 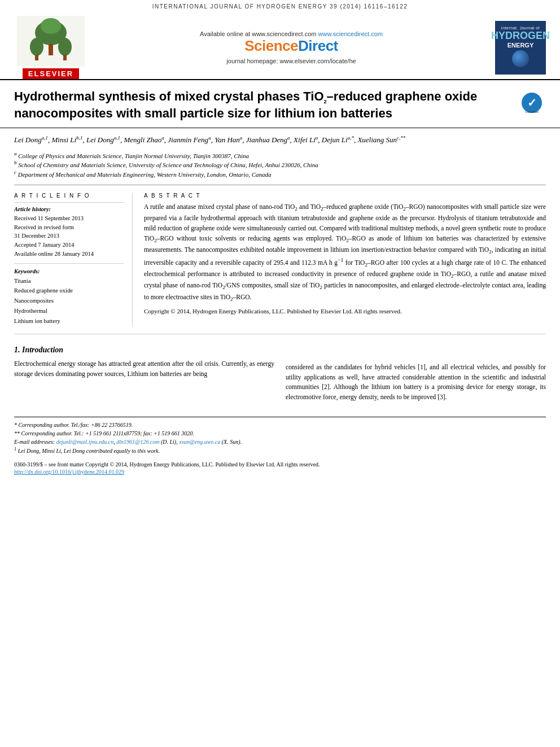 I want to click on energy-label: ENERGY, so click(x=520, y=45).